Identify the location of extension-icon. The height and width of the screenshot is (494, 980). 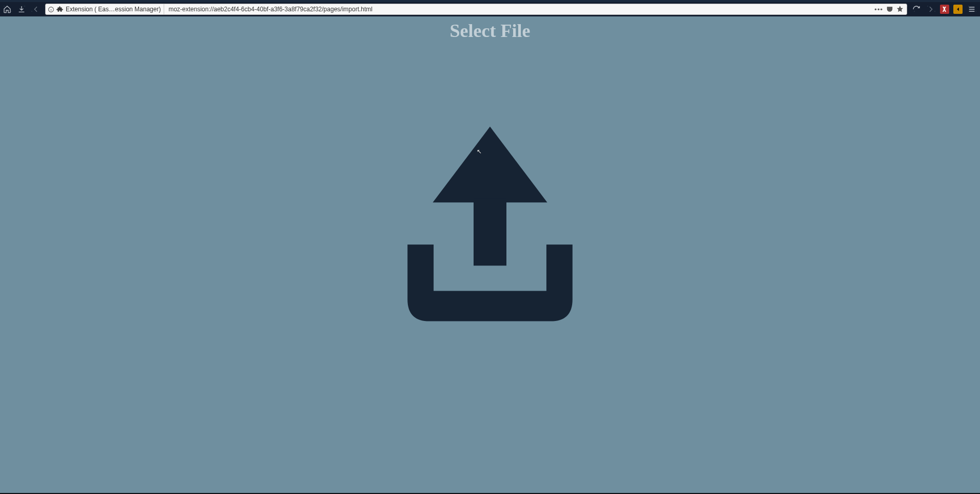
(60, 9).